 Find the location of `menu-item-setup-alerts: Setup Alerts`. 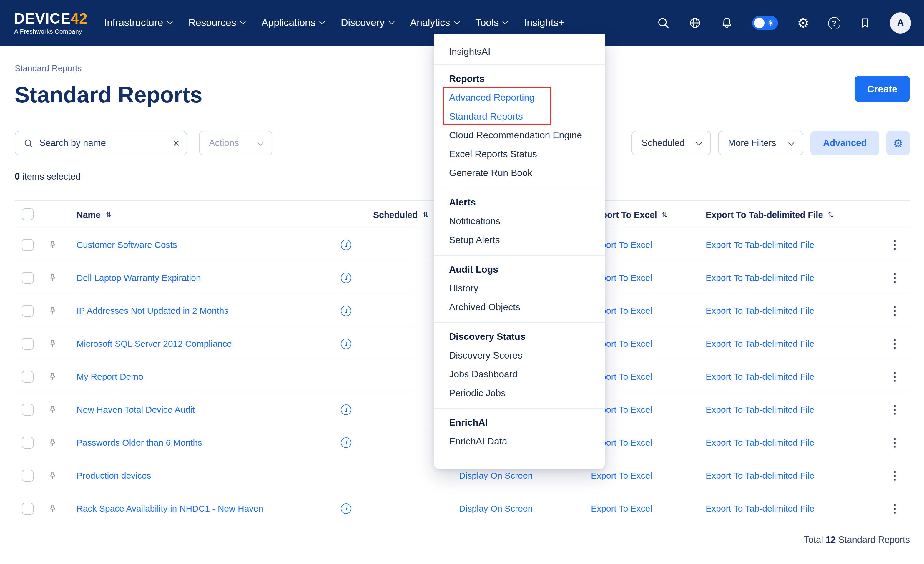

menu-item-setup-alerts: Setup Alerts is located at coordinates (519, 240).